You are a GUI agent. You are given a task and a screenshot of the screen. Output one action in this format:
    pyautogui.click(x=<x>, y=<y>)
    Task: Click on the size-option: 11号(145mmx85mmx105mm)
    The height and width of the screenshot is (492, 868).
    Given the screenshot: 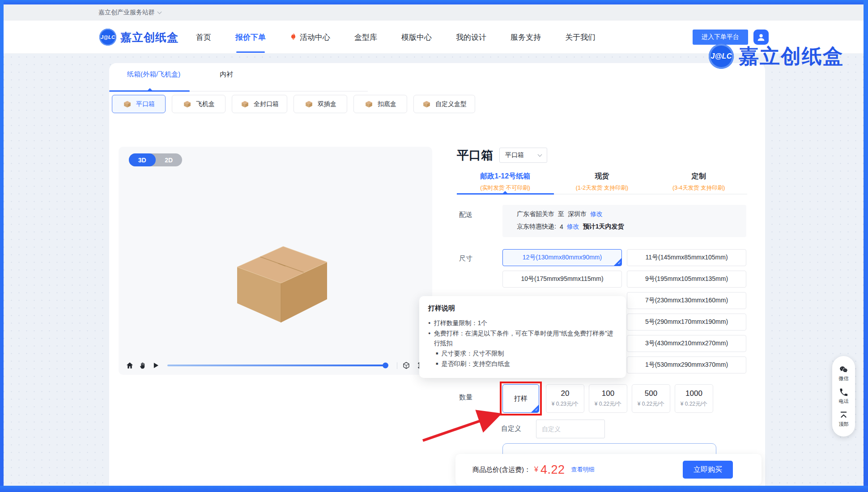 What is the action you would take?
    pyautogui.click(x=686, y=258)
    